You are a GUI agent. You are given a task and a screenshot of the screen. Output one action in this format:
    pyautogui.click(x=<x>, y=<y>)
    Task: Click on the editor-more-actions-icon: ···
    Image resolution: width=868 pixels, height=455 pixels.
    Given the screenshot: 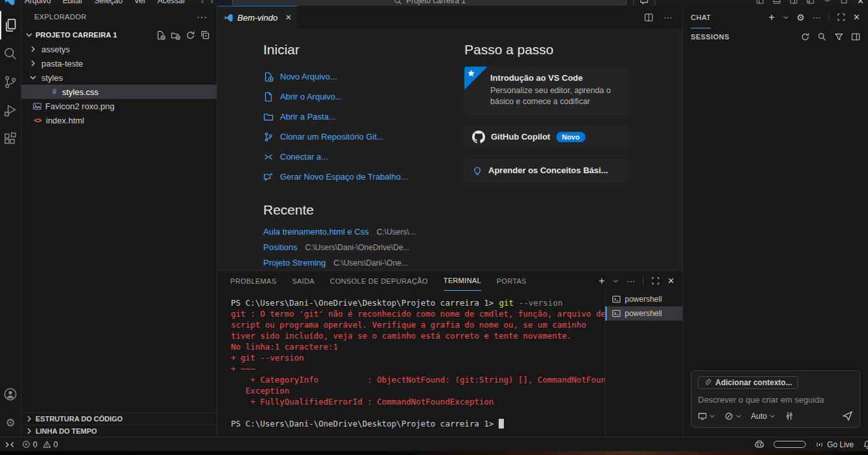 What is the action you would take?
    pyautogui.click(x=667, y=17)
    